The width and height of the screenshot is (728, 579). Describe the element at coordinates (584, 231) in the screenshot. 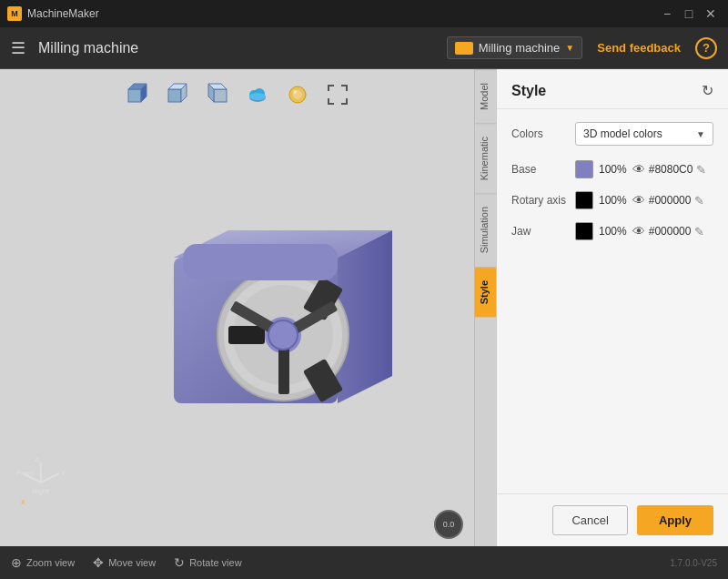

I see `jaw-color-swatch` at that location.